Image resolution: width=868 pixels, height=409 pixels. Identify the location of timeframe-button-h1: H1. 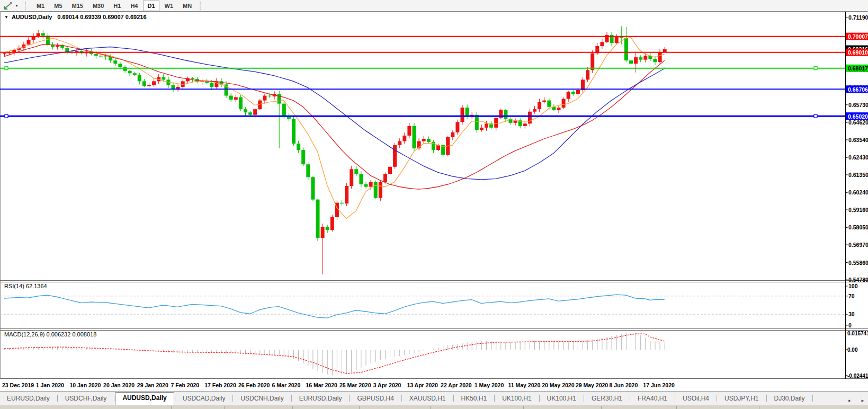
(117, 6).